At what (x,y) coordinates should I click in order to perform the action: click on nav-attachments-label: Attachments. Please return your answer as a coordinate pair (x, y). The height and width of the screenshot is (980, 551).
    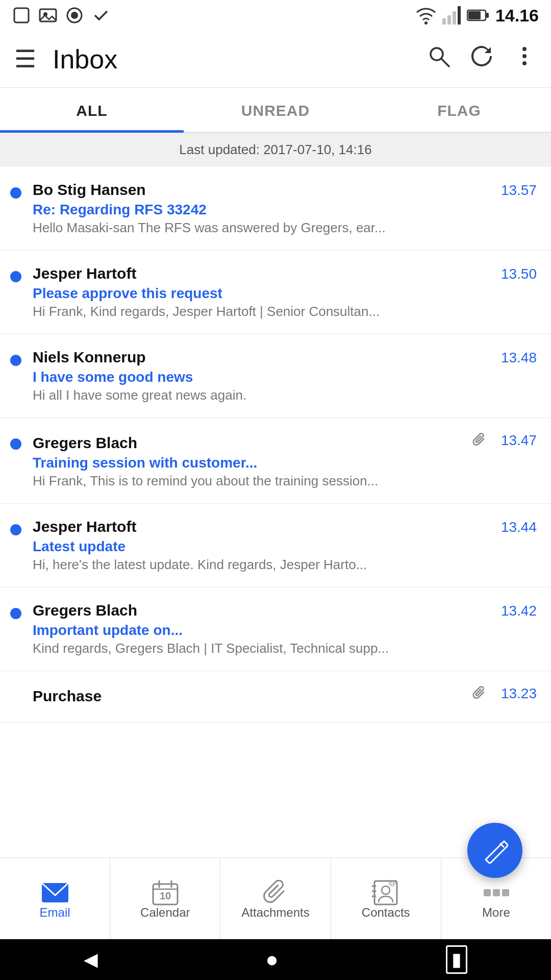
    Looking at the image, I should click on (276, 913).